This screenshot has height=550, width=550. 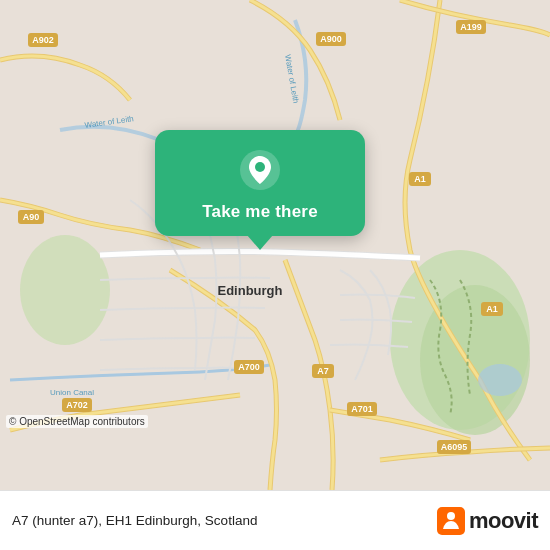 I want to click on location-label: A7 (hunter a7), EH1 Edinburgh, Scotland, so click(x=134, y=520).